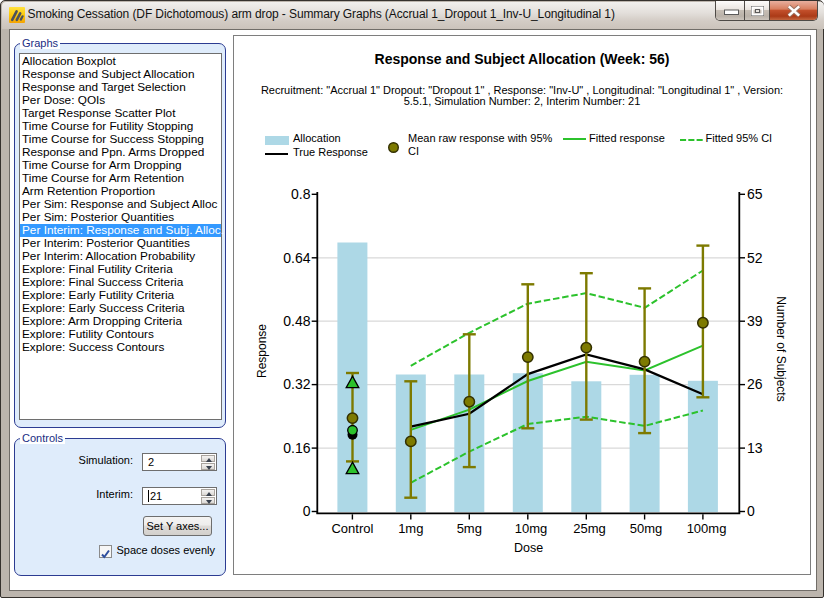 The width and height of the screenshot is (824, 598). Describe the element at coordinates (532, 528) in the screenshot. I see `svg-text: 10mg` at that location.